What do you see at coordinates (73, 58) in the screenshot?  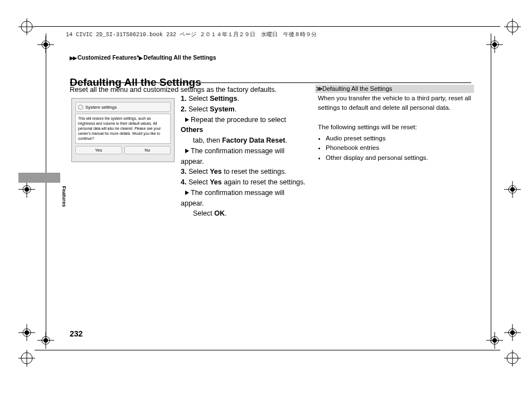 I see `breadcrumb-arrow-icon: ▶▶` at bounding box center [73, 58].